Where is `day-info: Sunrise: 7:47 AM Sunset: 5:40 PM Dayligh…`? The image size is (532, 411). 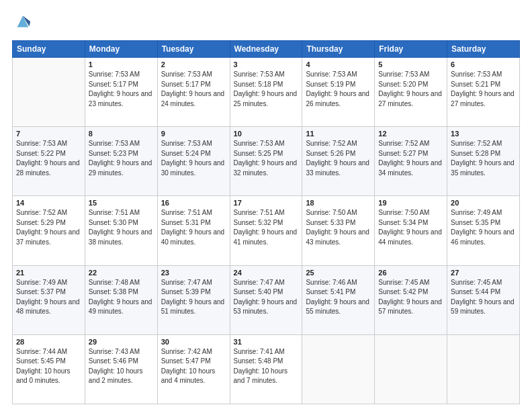
day-info: Sunrise: 7:47 AM Sunset: 5:40 PM Dayligh… is located at coordinates (266, 298).